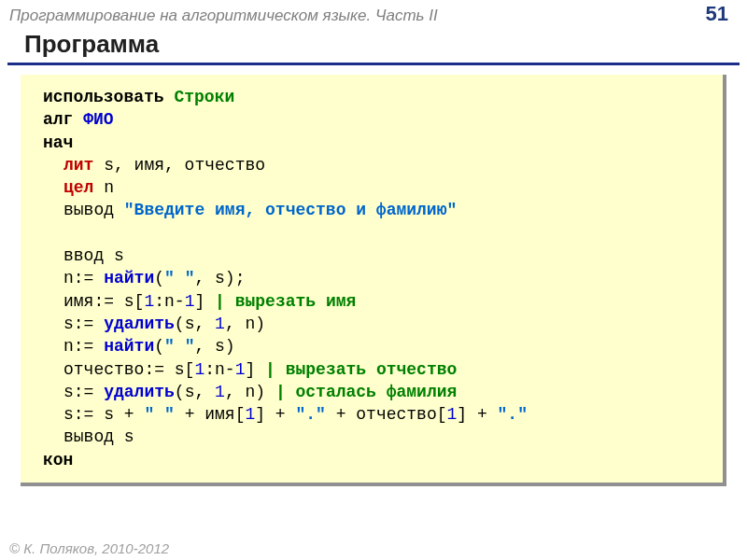 The image size is (747, 560). Describe the element at coordinates (374, 324) in the screenshot. I see `code-line: s:= удалить(s, 1, n)` at that location.